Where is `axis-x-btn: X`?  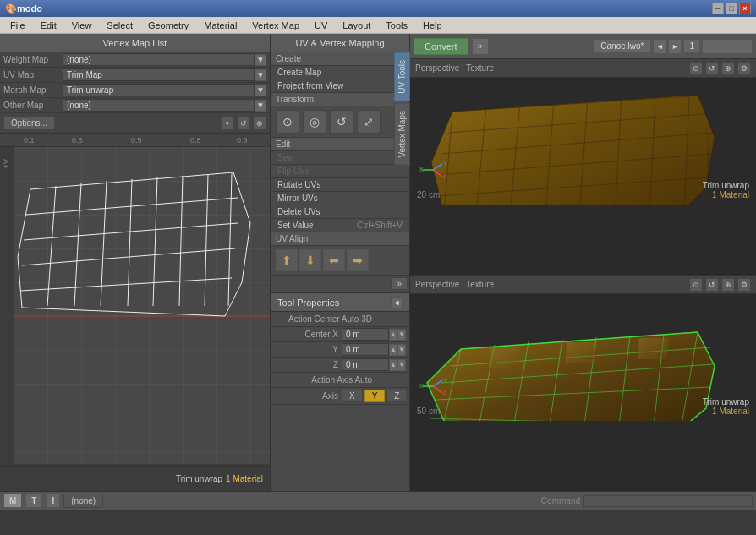 axis-x-btn: X is located at coordinates (352, 396).